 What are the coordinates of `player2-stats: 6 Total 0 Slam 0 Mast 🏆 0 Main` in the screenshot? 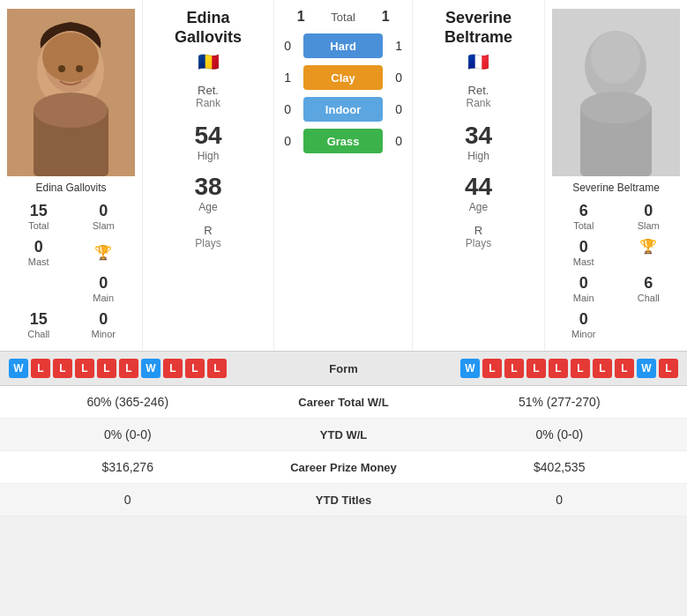 It's located at (616, 271).